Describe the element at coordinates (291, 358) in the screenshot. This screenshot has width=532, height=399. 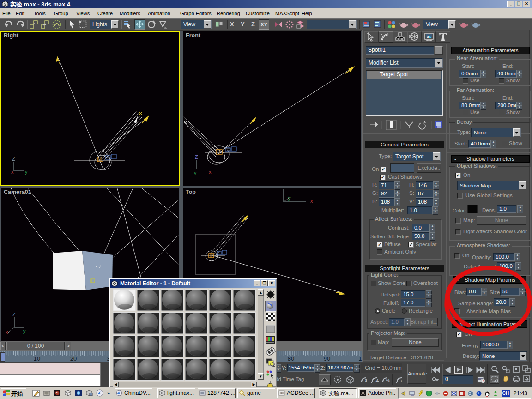
I see `svg-text: 80` at that location.